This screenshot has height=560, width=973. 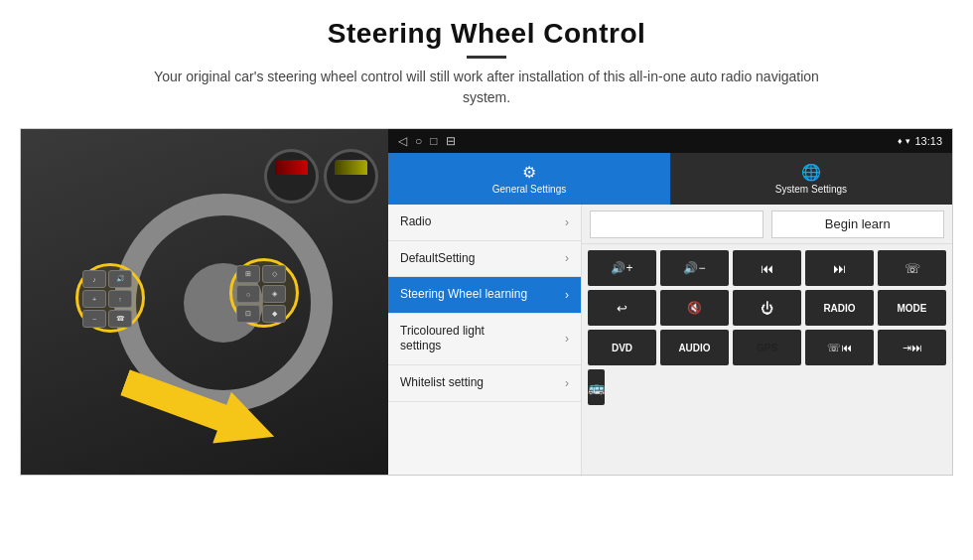 I want to click on ctrl-btn-mute: 🔇, so click(x=695, y=308).